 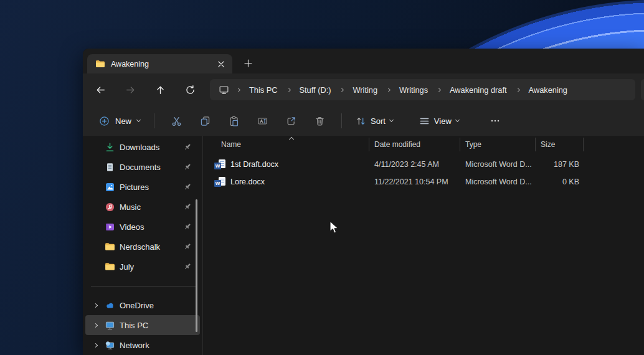 I want to click on monitor-icon, so click(x=224, y=90).